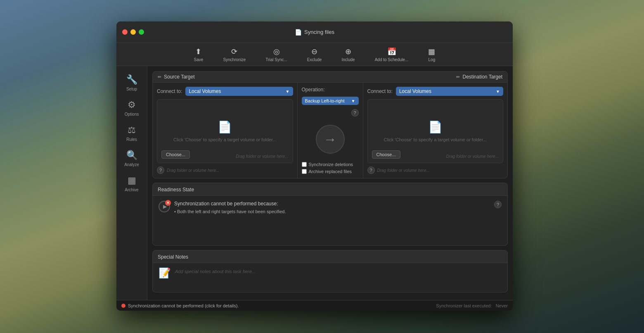  What do you see at coordinates (131, 190) in the screenshot?
I see `sidebar-archive-label: Archive` at bounding box center [131, 190].